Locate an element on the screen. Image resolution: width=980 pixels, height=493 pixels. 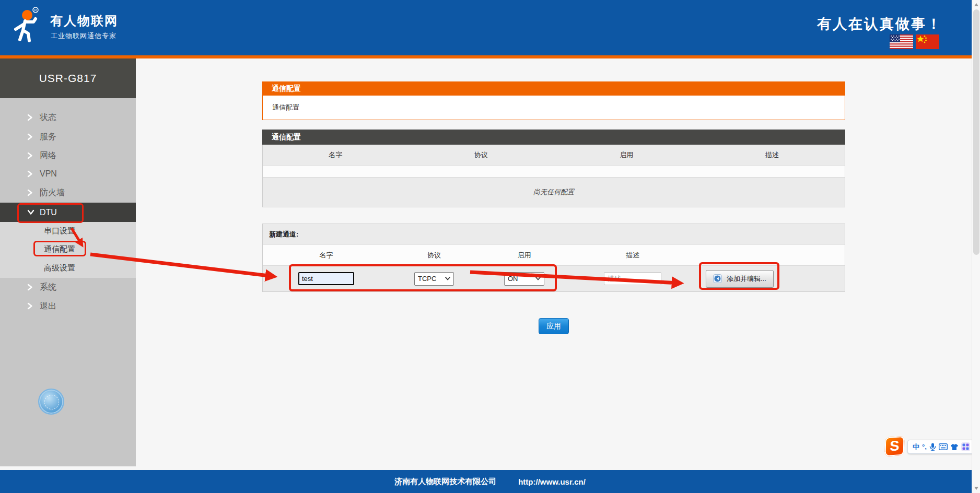
ime-toolbox-icon is located at coordinates (965, 447).